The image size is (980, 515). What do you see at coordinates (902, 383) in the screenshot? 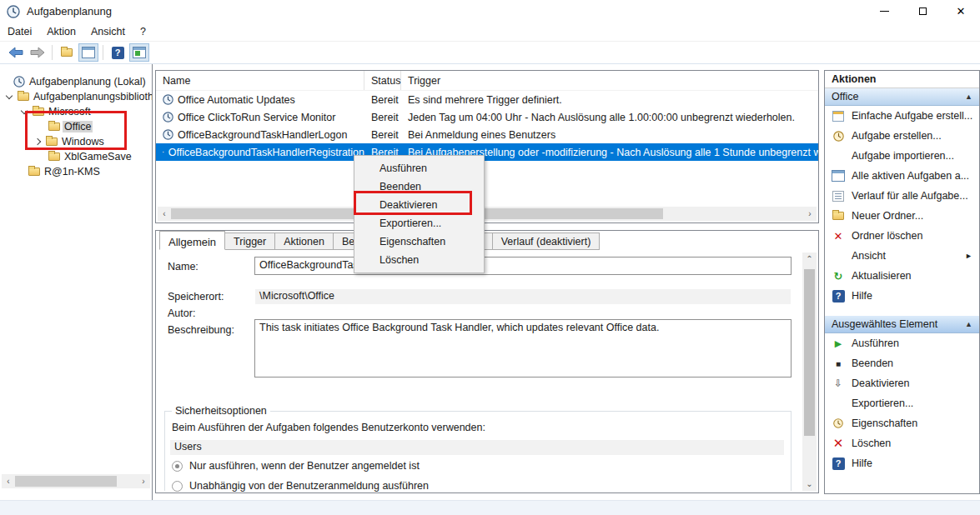
I see `action-disable: ⇩ Deaktivieren` at bounding box center [902, 383].